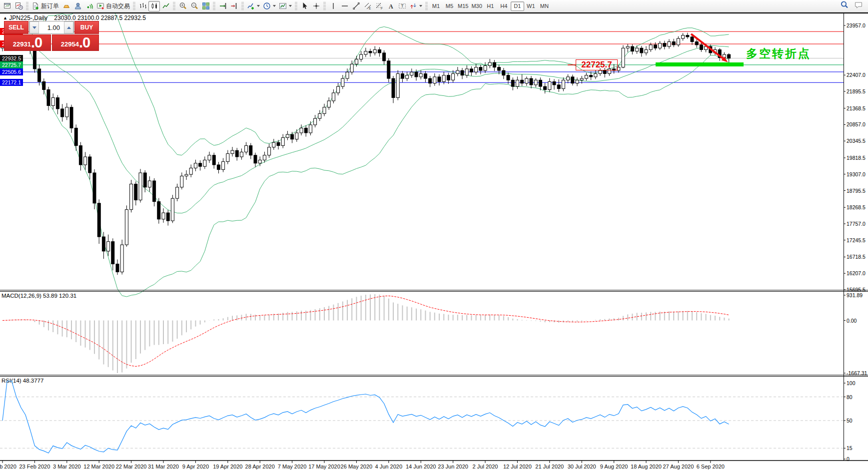  What do you see at coordinates (450, 6) in the screenshot?
I see `timeframe-button-M5: M5` at bounding box center [450, 6].